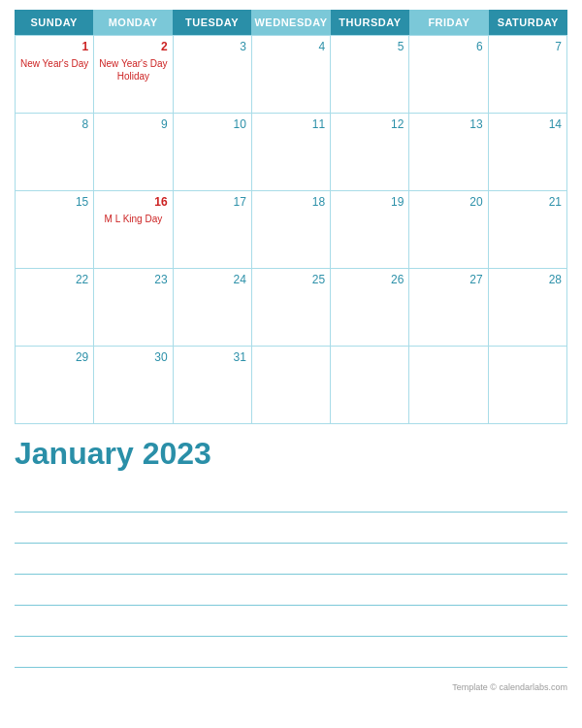 The image size is (582, 728). Describe the element at coordinates (370, 124) in the screenshot. I see `cell-date: 12` at that location.